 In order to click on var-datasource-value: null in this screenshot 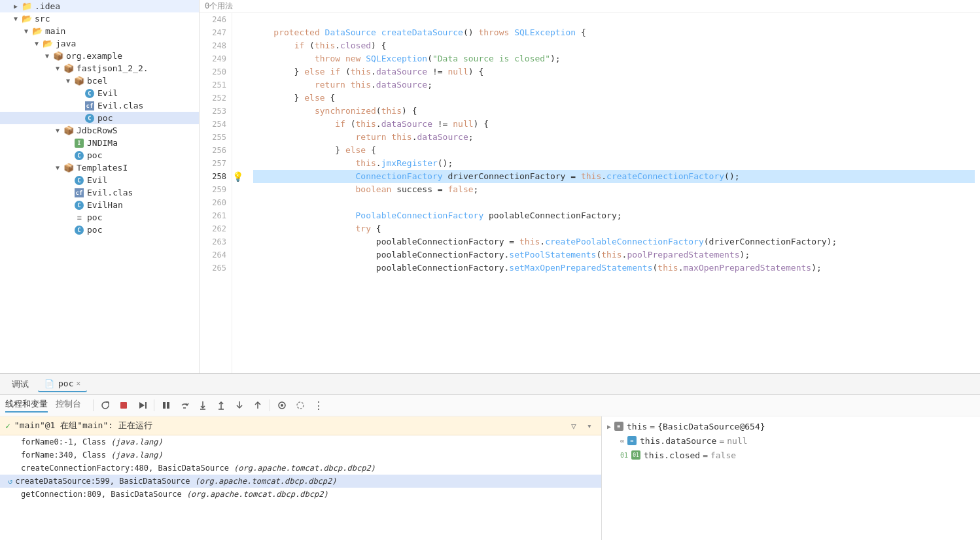, I will do `click(737, 441)`.